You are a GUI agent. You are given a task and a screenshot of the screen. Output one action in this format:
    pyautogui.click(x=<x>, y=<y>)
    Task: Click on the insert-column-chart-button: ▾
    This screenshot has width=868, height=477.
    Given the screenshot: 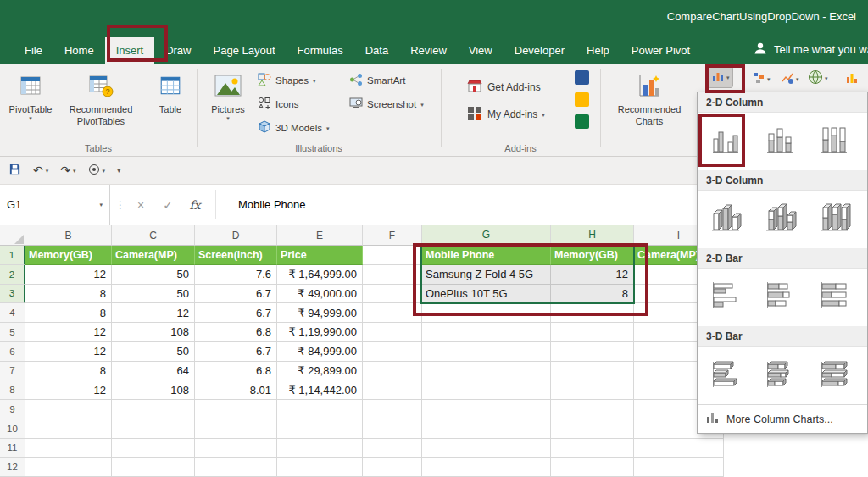 What is the action you would take?
    pyautogui.click(x=721, y=77)
    